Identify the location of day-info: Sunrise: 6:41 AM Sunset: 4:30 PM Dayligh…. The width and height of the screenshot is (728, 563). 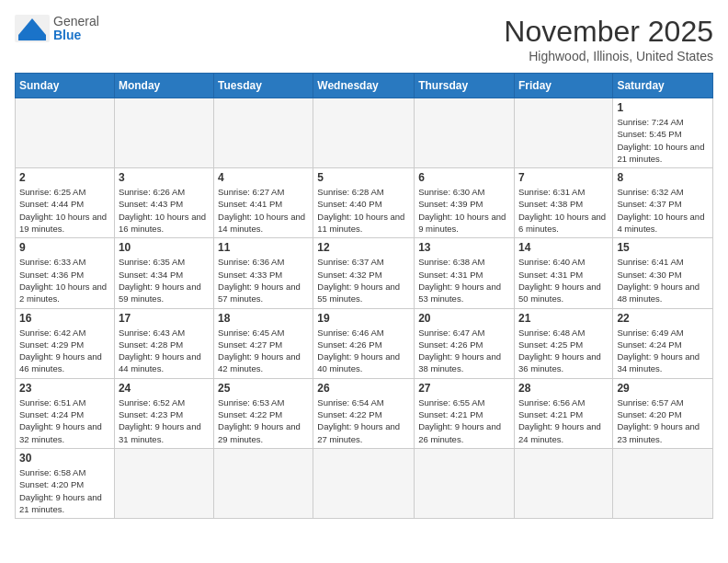
(663, 280).